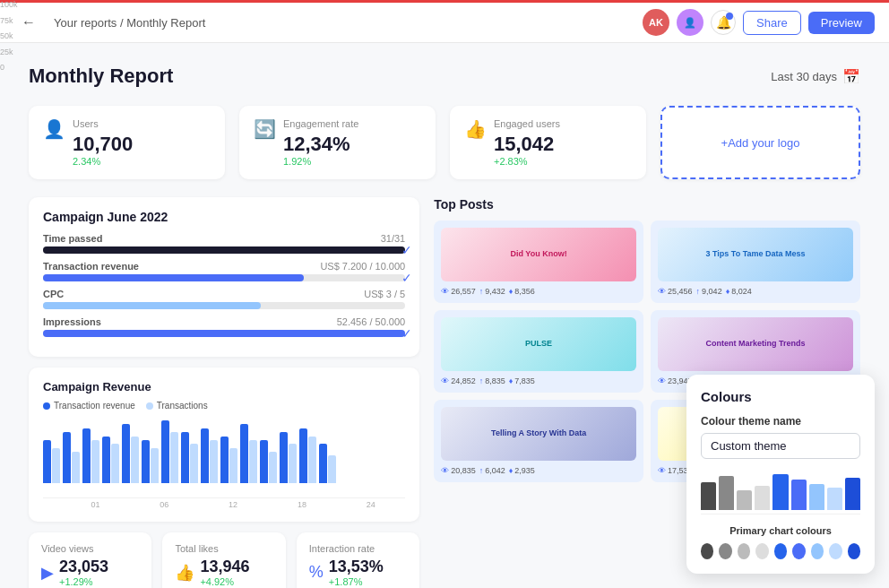  Describe the element at coordinates (73, 238) in the screenshot. I see `metric-label: Time passed` at that location.